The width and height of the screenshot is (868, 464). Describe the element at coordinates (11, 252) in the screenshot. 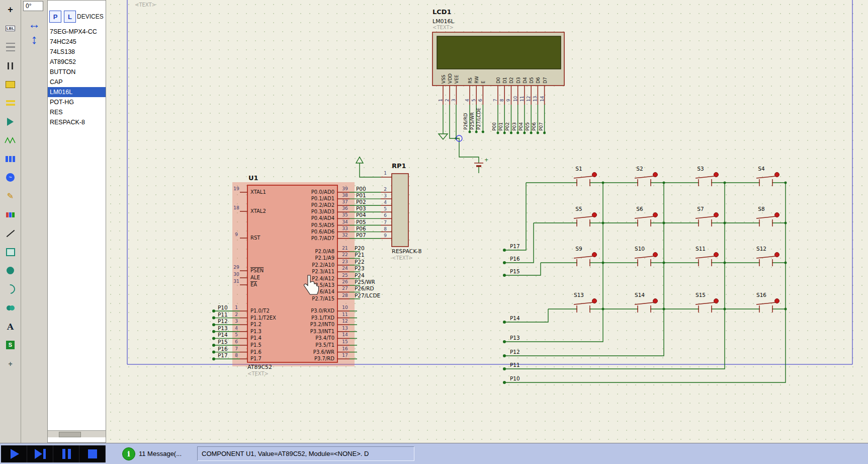

I see `graphics-box-tool-icon` at that location.